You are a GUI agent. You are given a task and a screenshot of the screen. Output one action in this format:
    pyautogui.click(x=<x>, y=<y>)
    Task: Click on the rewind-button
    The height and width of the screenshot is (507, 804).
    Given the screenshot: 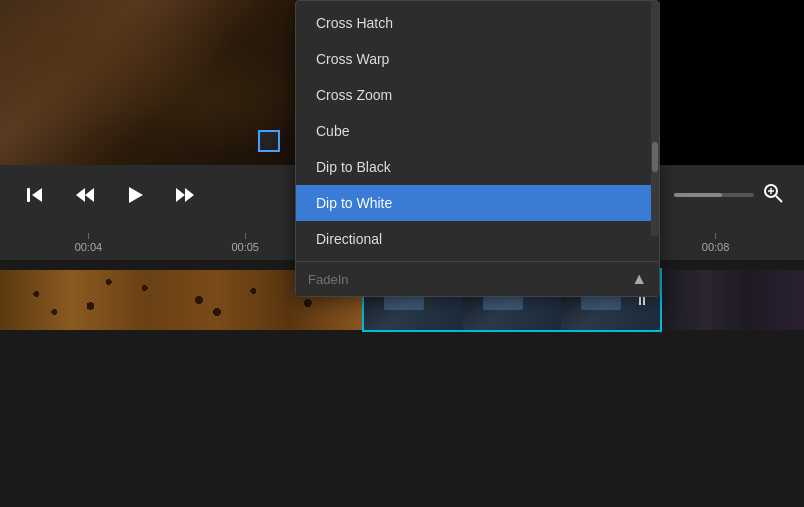 What is the action you would take?
    pyautogui.click(x=85, y=195)
    